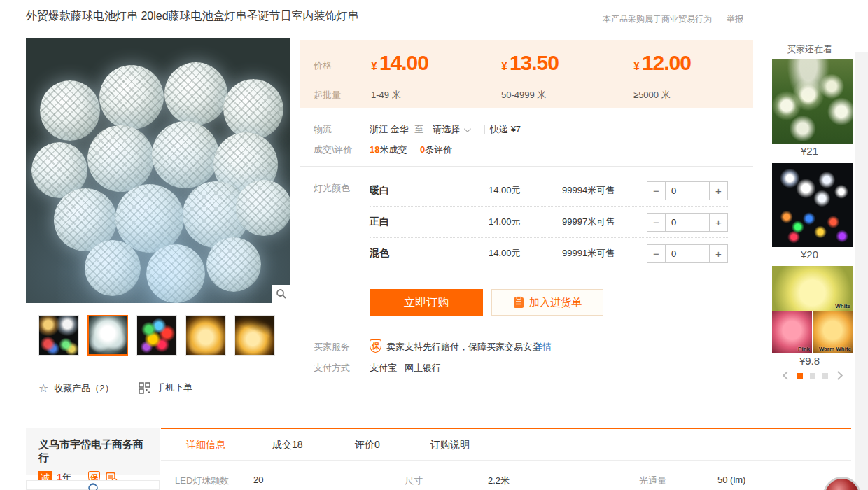  I want to click on sidebar-pagination, so click(812, 375).